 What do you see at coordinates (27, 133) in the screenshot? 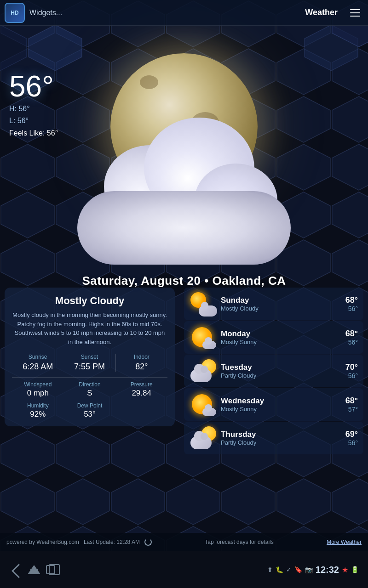
I see `feels-like-label: Feels Like:` at bounding box center [27, 133].